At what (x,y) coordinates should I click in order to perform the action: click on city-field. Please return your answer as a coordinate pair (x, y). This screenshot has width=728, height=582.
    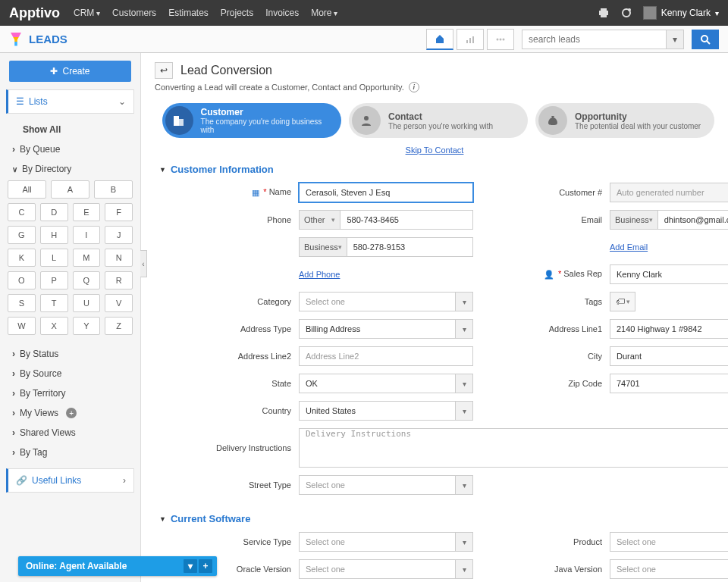
    Looking at the image, I should click on (669, 356).